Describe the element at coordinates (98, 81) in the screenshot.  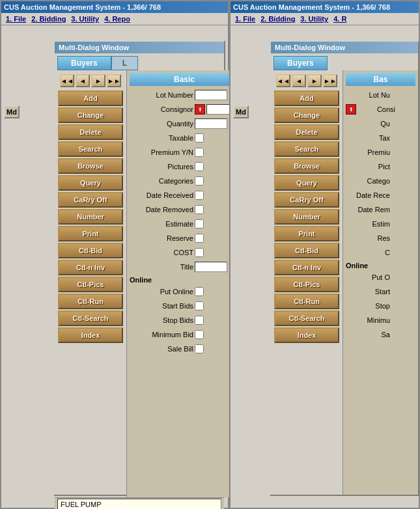
I see `nav-next-1: ►` at that location.